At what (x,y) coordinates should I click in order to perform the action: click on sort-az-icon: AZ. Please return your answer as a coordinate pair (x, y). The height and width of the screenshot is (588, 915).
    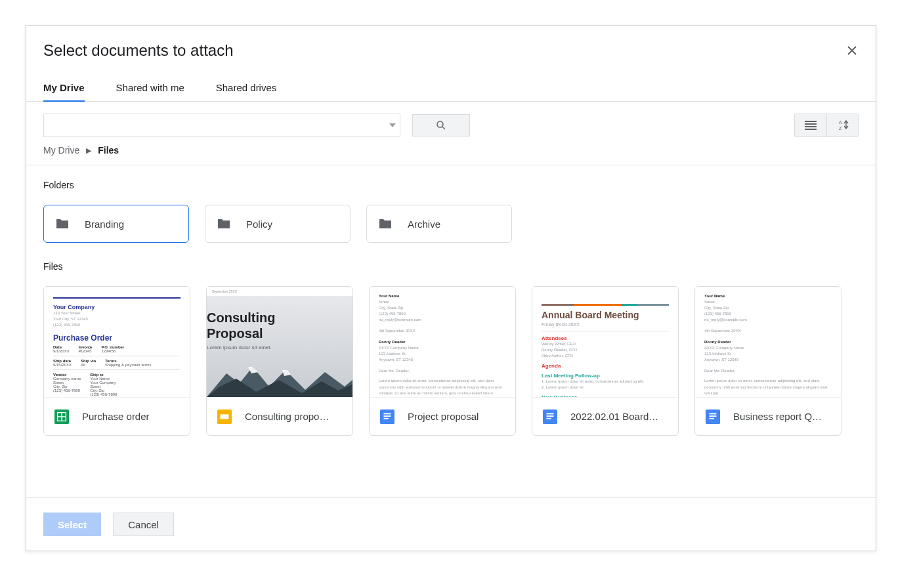
    Looking at the image, I should click on (843, 125).